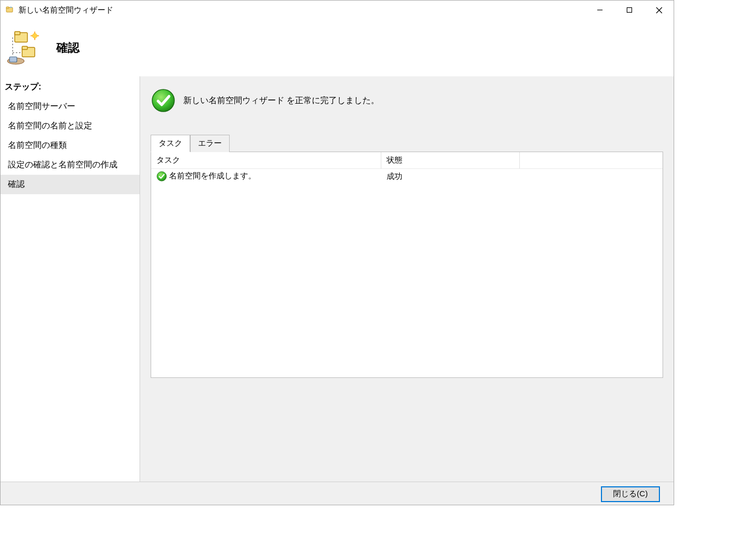  I want to click on table-header: 状態, so click(450, 161).